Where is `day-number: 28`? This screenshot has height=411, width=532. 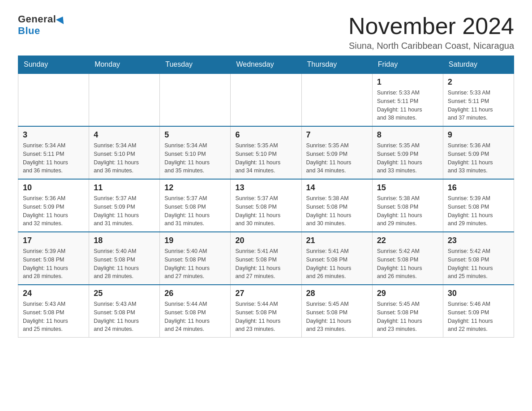 day-number: 28 is located at coordinates (337, 294).